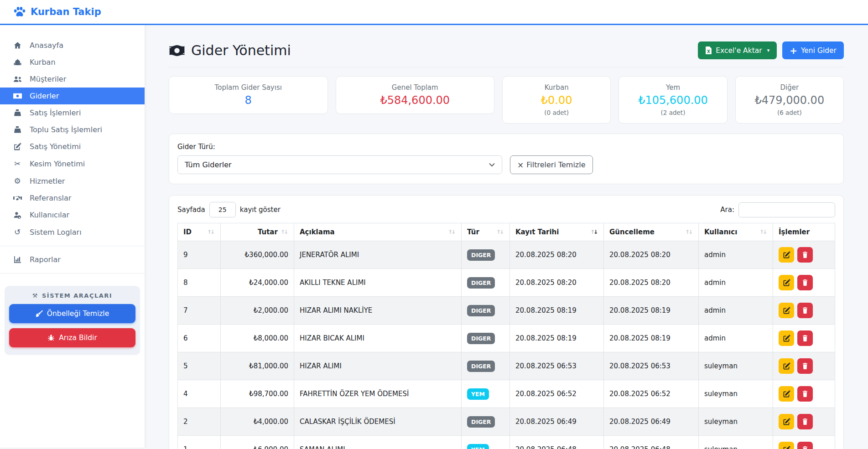  I want to click on table-row: 2 ₺4,000.00 CALASKAR İŞÇİLİK ÖDEMESİ DIG…, so click(506, 422).